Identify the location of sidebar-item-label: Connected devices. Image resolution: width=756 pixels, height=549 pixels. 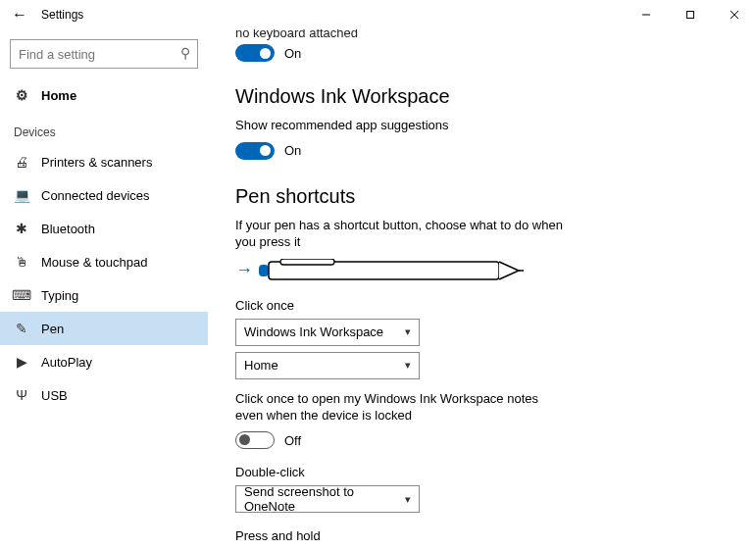
(96, 196).